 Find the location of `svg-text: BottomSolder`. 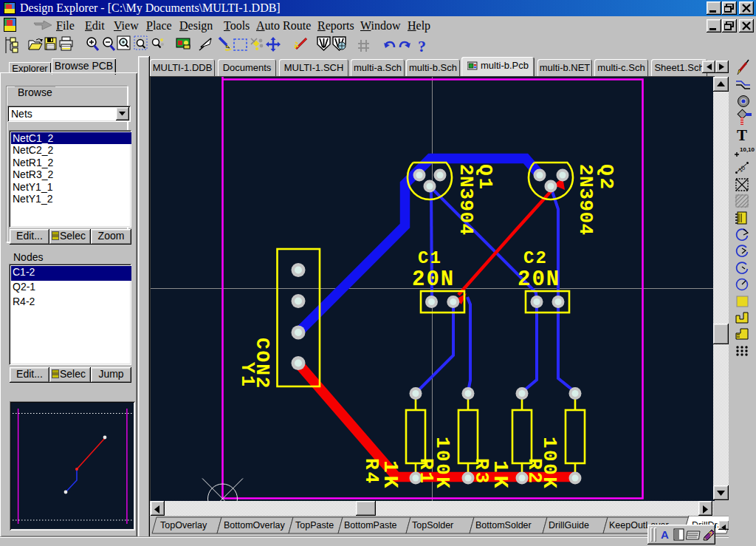

svg-text: BottomSolder is located at coordinates (504, 525).